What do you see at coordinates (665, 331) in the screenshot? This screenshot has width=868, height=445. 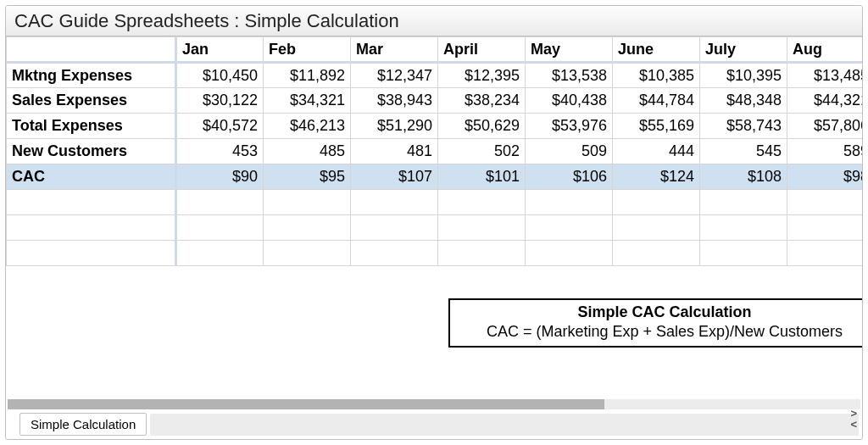 I see `annotation-formula: CAC = (Marketing Exp + Sales Exp)/New Cu…` at bounding box center [665, 331].